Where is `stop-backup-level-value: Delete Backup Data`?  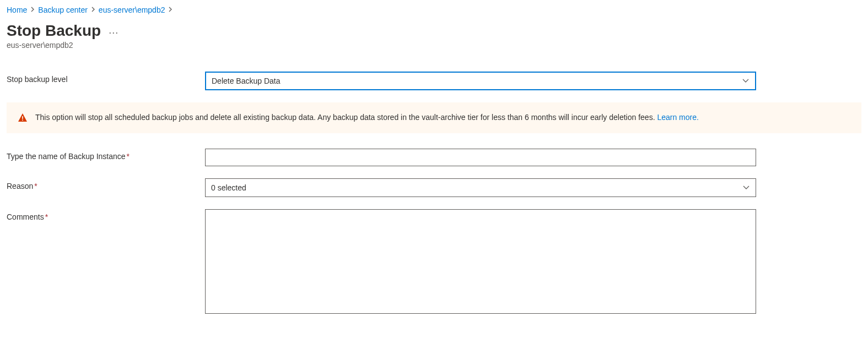
stop-backup-level-value: Delete Backup Data is located at coordinates (246, 81).